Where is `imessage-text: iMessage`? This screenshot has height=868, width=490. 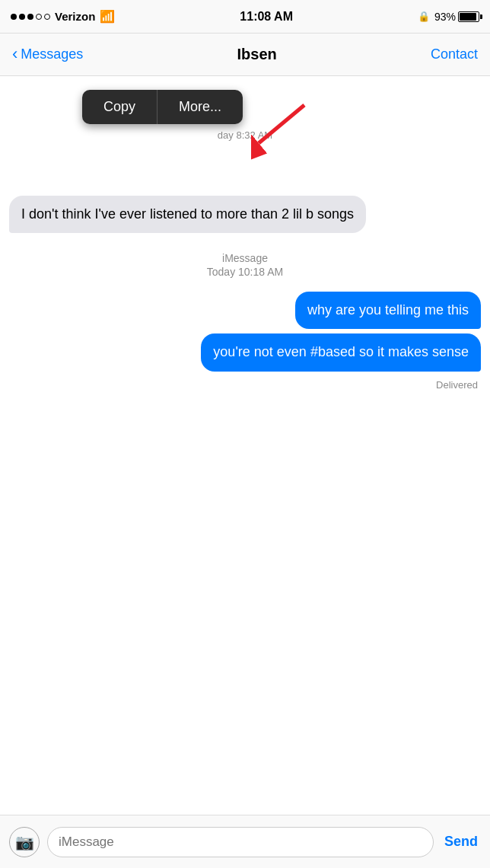 imessage-text: iMessage is located at coordinates (245, 258).